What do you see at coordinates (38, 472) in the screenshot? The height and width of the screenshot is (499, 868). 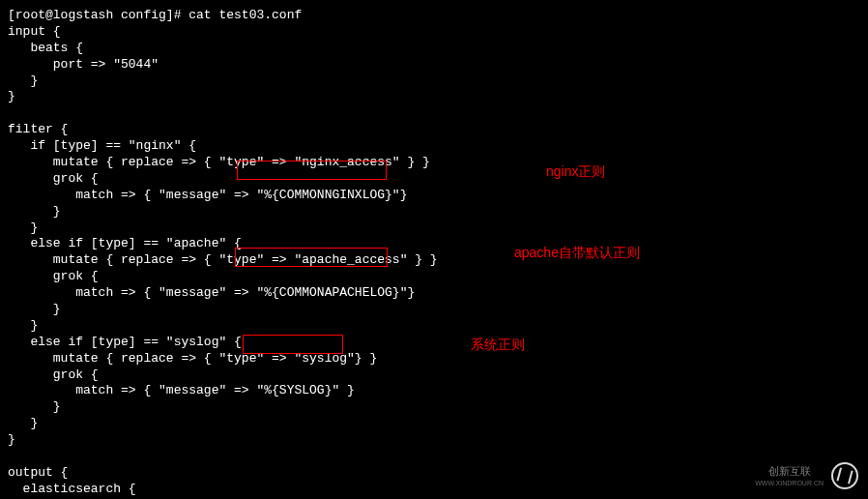 I see `config-line: output {` at bounding box center [38, 472].